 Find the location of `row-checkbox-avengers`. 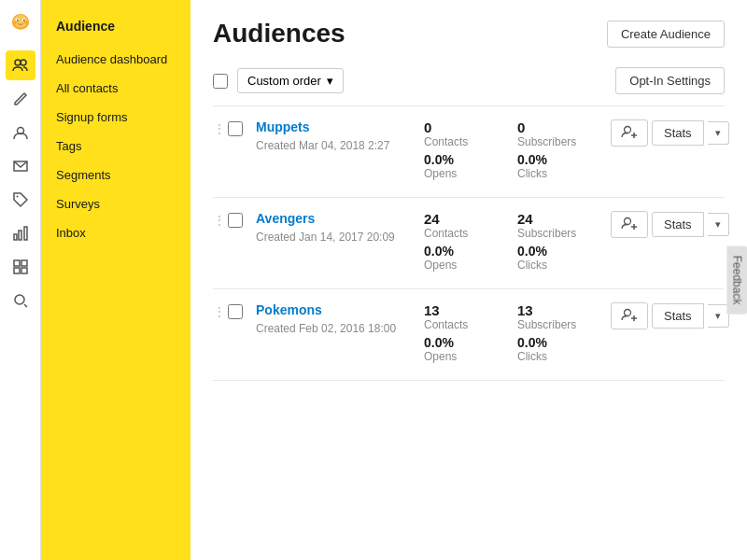

row-checkbox-avengers is located at coordinates (237, 221).